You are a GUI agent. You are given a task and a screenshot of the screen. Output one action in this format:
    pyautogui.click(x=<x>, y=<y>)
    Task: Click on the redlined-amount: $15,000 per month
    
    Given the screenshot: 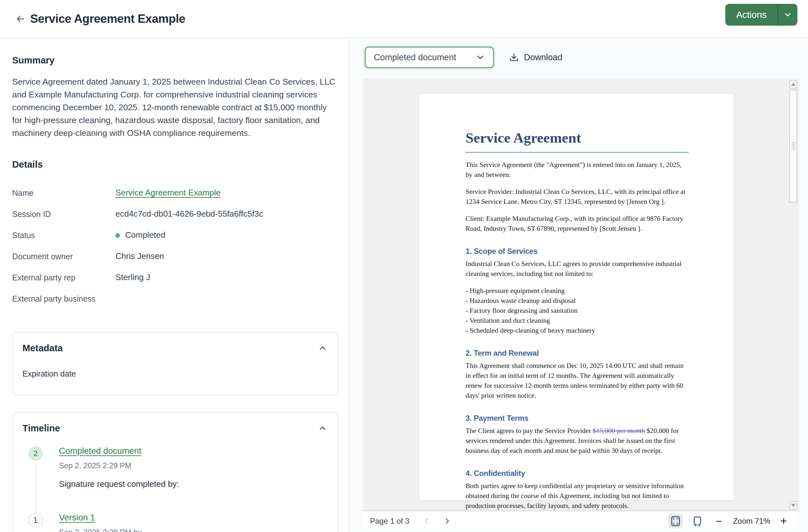 What is the action you would take?
    pyautogui.click(x=619, y=431)
    